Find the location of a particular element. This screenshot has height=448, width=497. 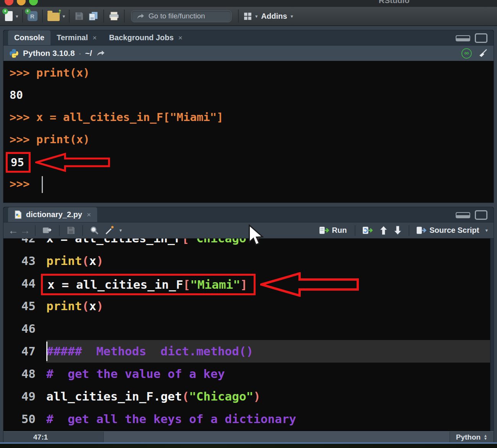

console-header: Python 3.10.8 · ~/ ∞ is located at coordinates (249, 53).